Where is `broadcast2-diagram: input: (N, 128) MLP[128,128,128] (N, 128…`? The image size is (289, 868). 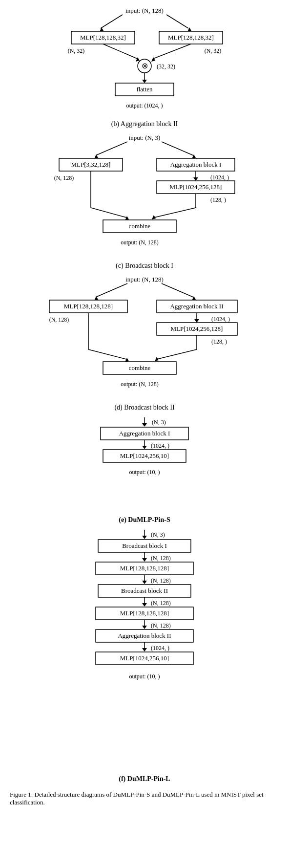
broadcast2-diagram: input: (N, 128) MLP[128,128,128] (N, 128… is located at coordinates (144, 337).